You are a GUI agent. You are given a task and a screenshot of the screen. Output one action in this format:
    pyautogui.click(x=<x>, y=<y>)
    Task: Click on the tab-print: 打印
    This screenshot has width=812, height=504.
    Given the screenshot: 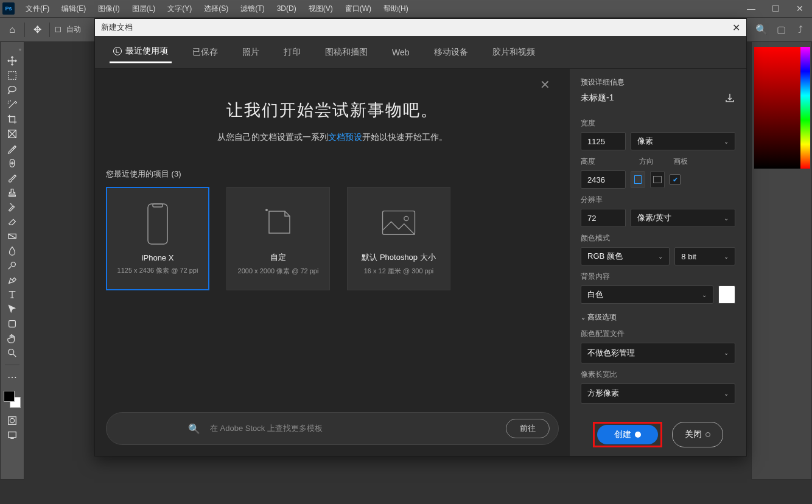 What is the action you would take?
    pyautogui.click(x=292, y=52)
    